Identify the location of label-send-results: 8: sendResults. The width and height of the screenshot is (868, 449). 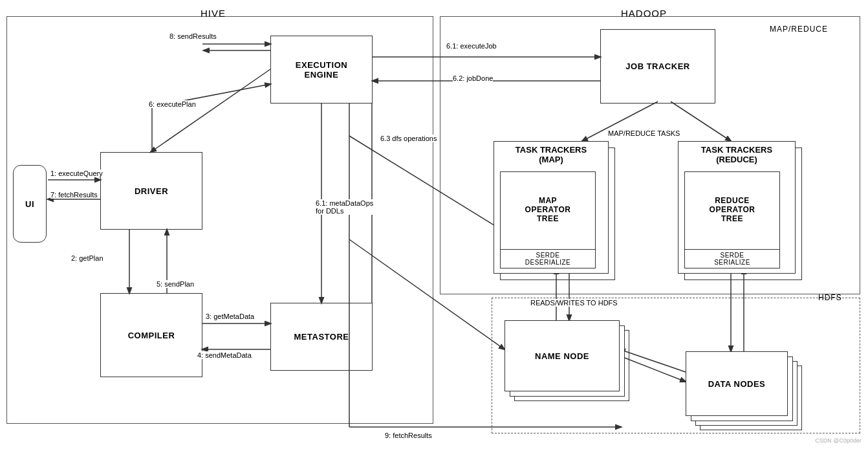
(193, 36).